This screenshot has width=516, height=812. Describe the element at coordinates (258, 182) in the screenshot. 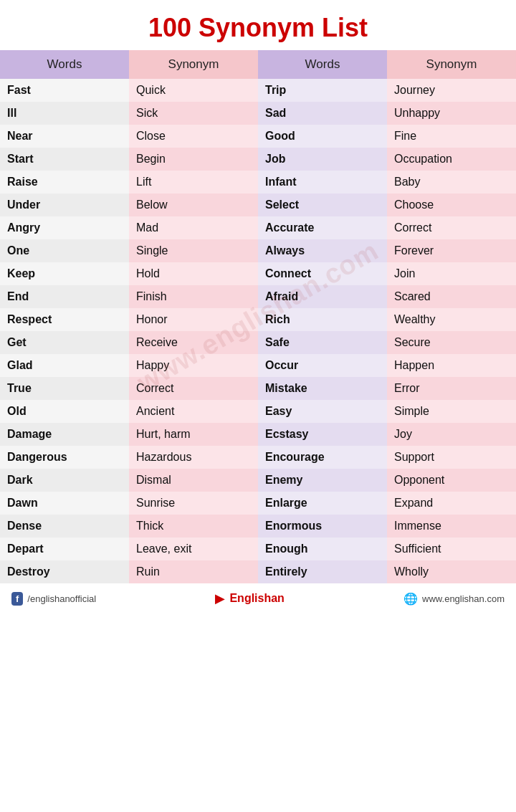

I see `table-row: RaiseLiftInfantBaby` at that location.